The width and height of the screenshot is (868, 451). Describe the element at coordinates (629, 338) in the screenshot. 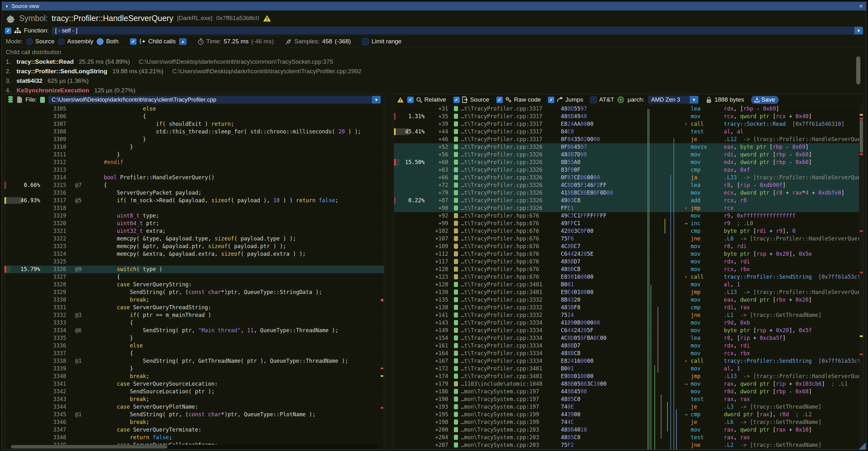

I see `asm-row: +154…t\TracyProfiler.cpp:33344C8D055FBA0…` at that location.